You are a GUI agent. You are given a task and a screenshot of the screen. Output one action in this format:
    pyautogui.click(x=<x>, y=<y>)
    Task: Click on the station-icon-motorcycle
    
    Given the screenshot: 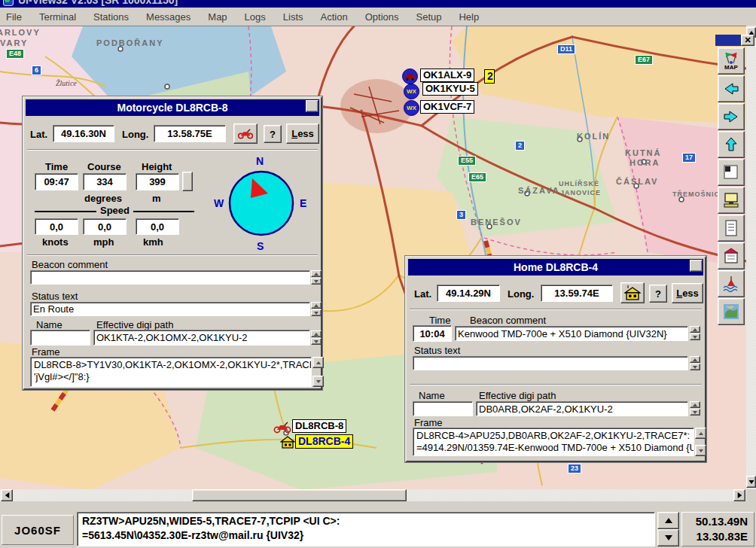 What is the action you would take?
    pyautogui.click(x=282, y=429)
    